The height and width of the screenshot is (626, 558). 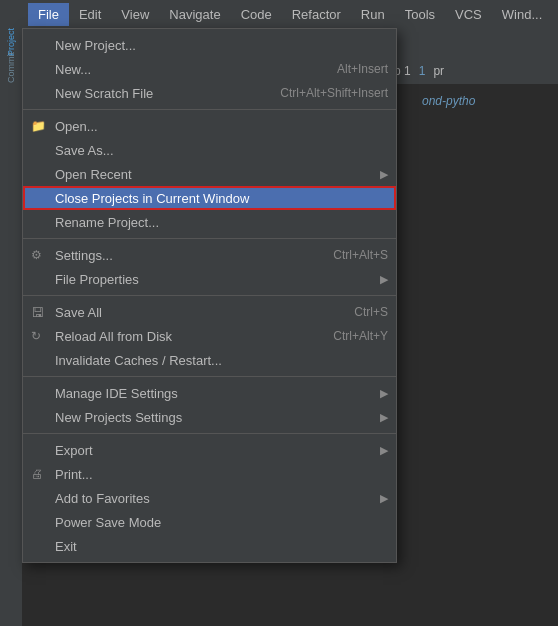 What do you see at coordinates (210, 474) in the screenshot?
I see `menu-item-print: 🖨 Print...` at bounding box center [210, 474].